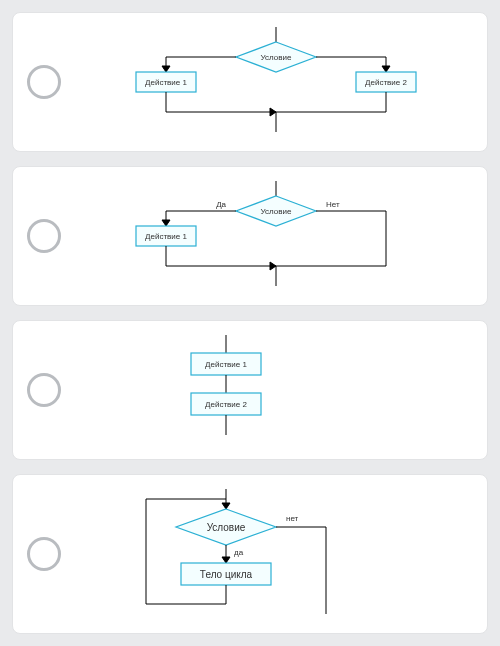 This screenshot has height=646, width=500. I want to click on diagram-branch-full: Условие Действие 1 Действие 2, so click(276, 82).